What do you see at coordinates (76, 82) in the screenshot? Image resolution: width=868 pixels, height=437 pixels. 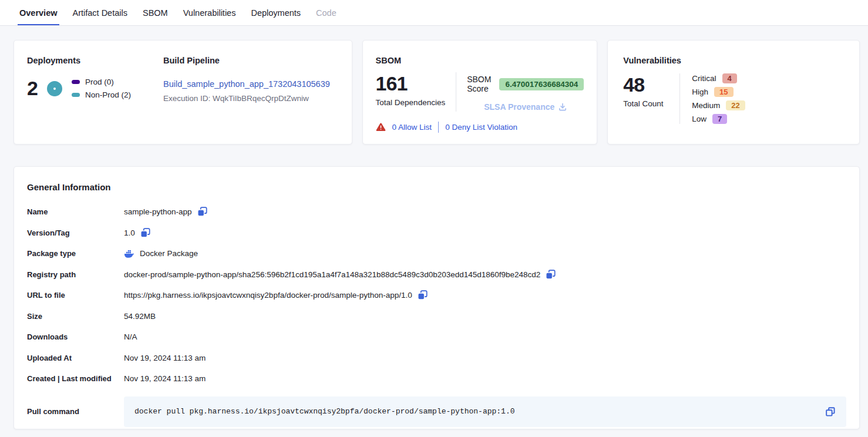 I see `prod-swatch` at bounding box center [76, 82].